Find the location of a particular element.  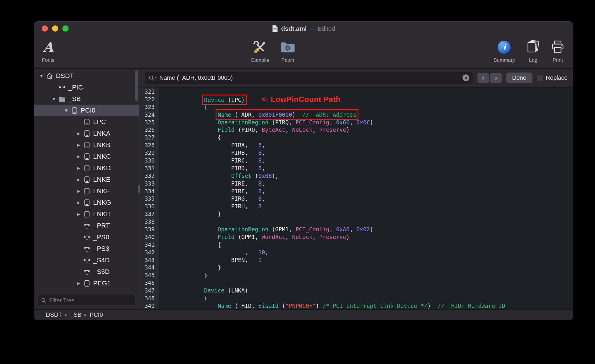

breadcrumb-sb: _SB is located at coordinates (76, 315).